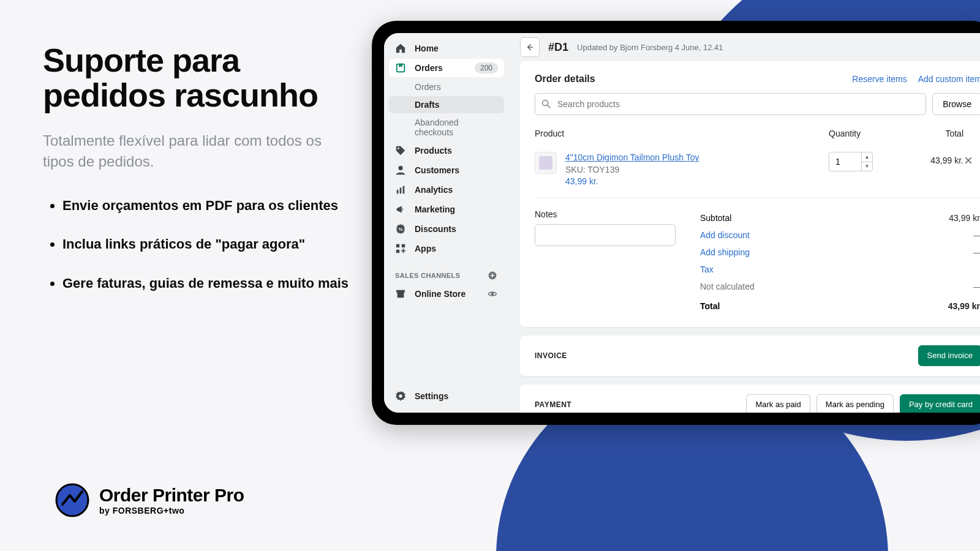  What do you see at coordinates (447, 170) in the screenshot?
I see `sidebar-item-customers: Customers` at bounding box center [447, 170].